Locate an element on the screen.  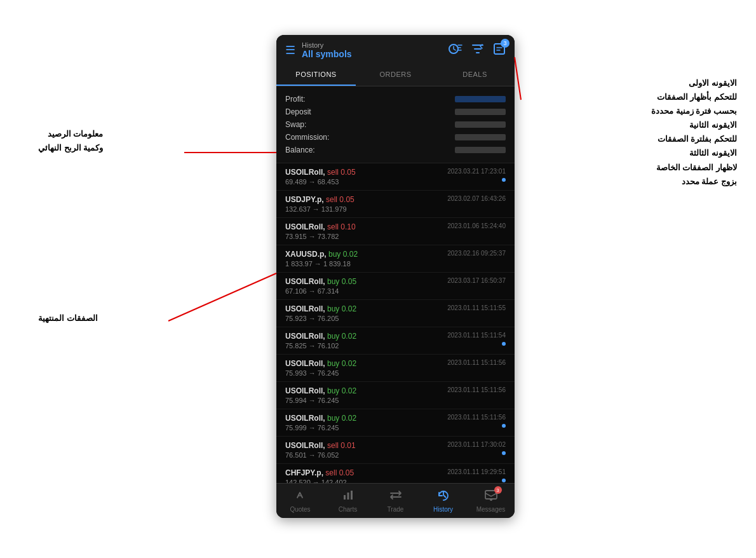
left-annotation-deals: الصفقات المنتهية is located at coordinates (68, 318).